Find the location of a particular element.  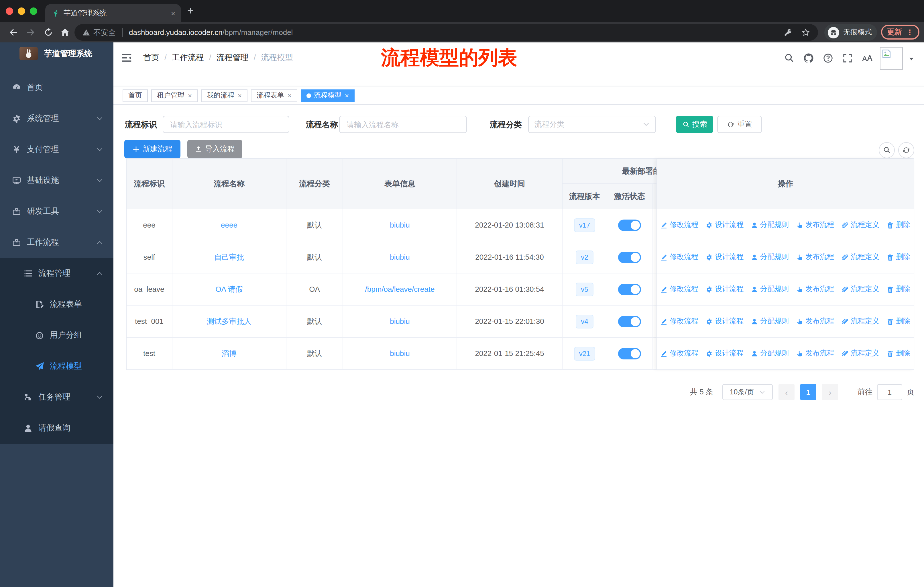

sidebar-item-工作流程: 工作流程 is located at coordinates (57, 243).